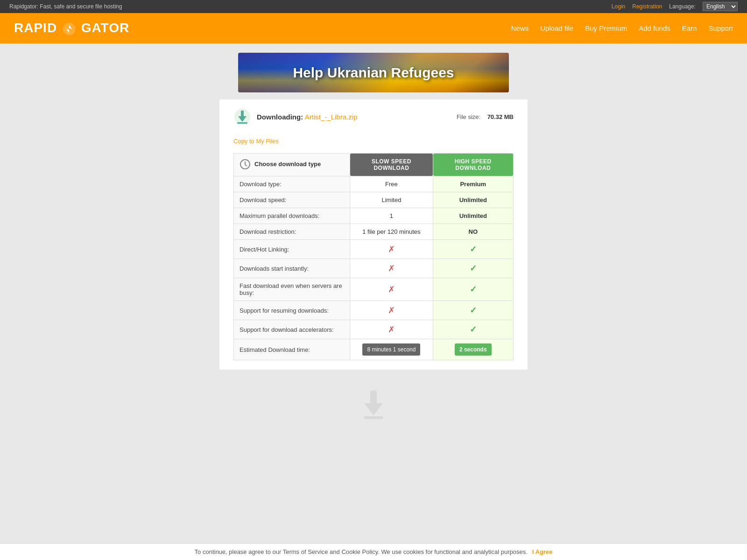 This screenshot has height=560, width=747. Describe the element at coordinates (618, 7) in the screenshot. I see `login-link: Login` at that location.